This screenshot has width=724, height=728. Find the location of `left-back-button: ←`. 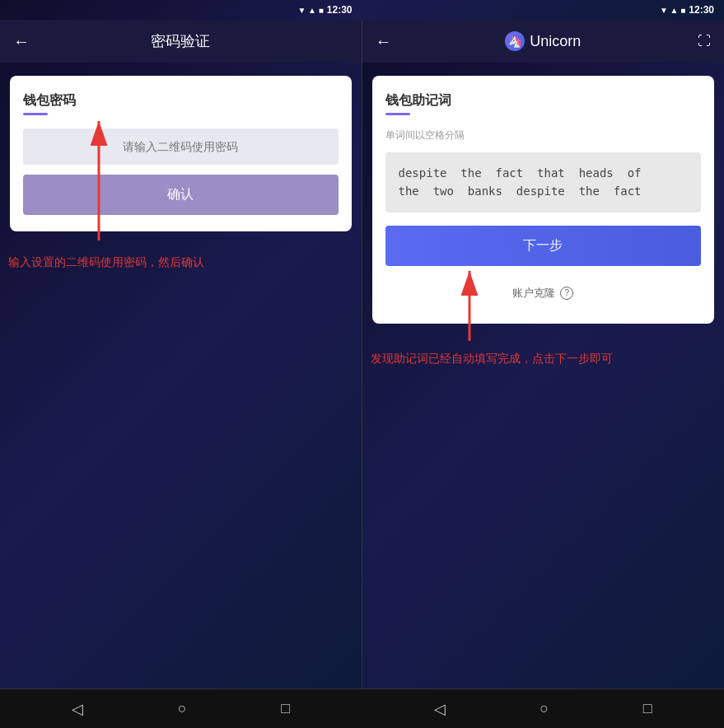

left-back-button: ← is located at coordinates (21, 41).